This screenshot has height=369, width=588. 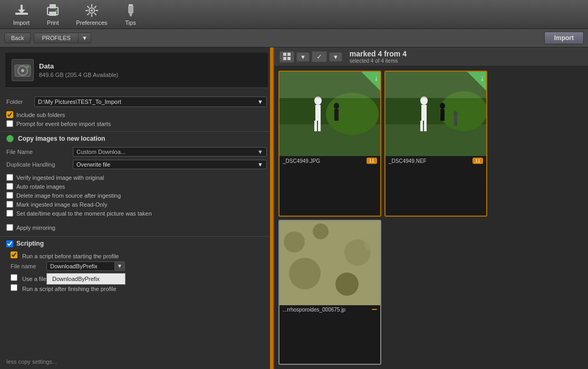 What do you see at coordinates (60, 178) in the screenshot?
I see `verify-ingested-label: Verify ingested image with original` at bounding box center [60, 178].